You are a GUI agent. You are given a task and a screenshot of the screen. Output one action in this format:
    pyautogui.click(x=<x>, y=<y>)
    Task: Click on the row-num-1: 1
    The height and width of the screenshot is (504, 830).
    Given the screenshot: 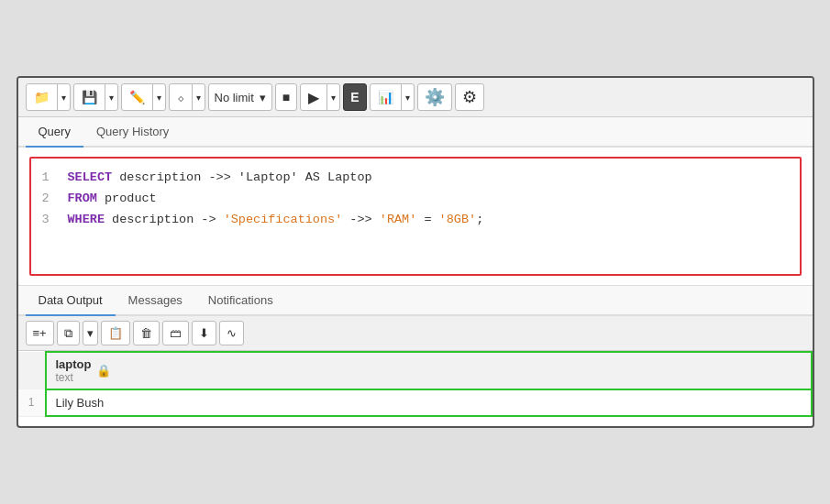 What is the action you would take?
    pyautogui.click(x=32, y=403)
    